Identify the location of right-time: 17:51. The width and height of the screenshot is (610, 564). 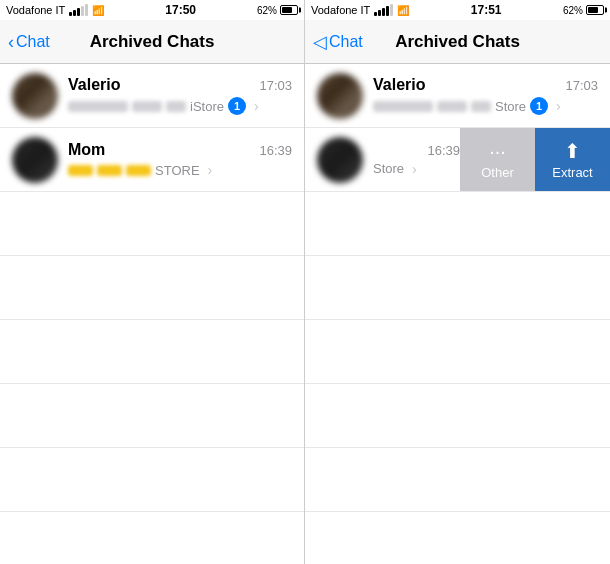
(486, 10).